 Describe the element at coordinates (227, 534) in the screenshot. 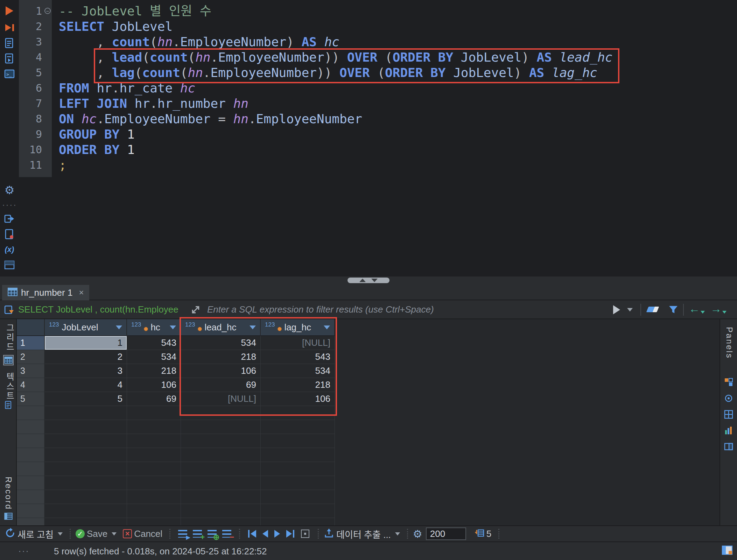

I see `delete-row-icon: −` at that location.